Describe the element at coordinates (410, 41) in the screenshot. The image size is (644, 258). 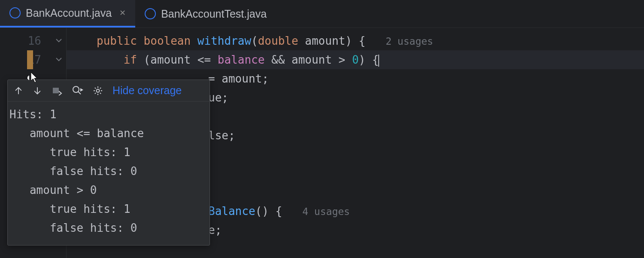
I see `usages-hint: 2 usages` at that location.